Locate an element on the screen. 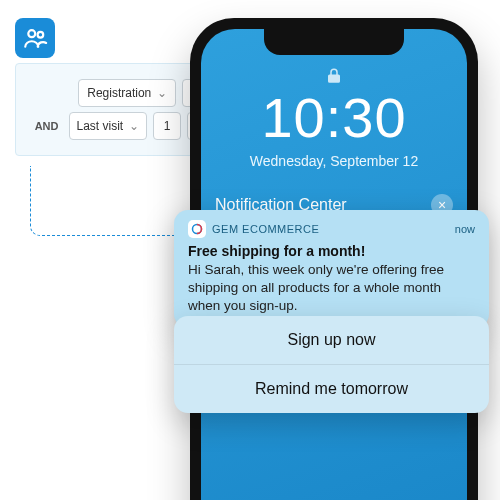  dropdown-label: Last visit is located at coordinates (100, 126).